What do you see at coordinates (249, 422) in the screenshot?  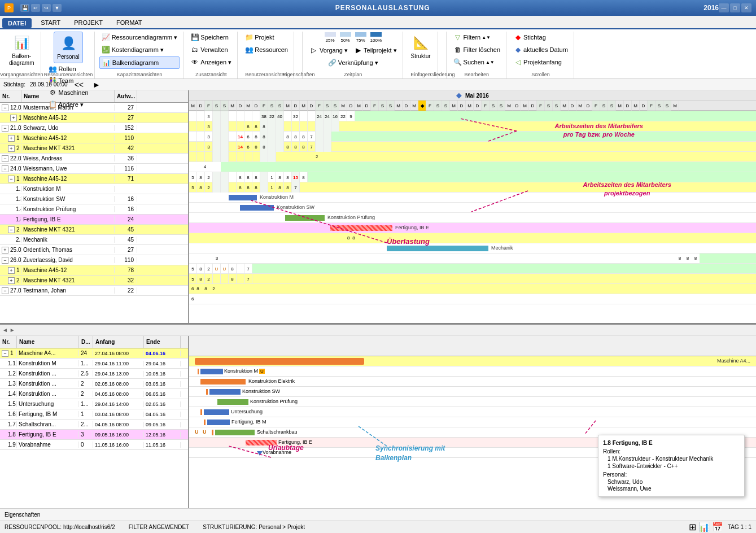 I see `label-fbm: Fertigung, IB M` at bounding box center [249, 422].